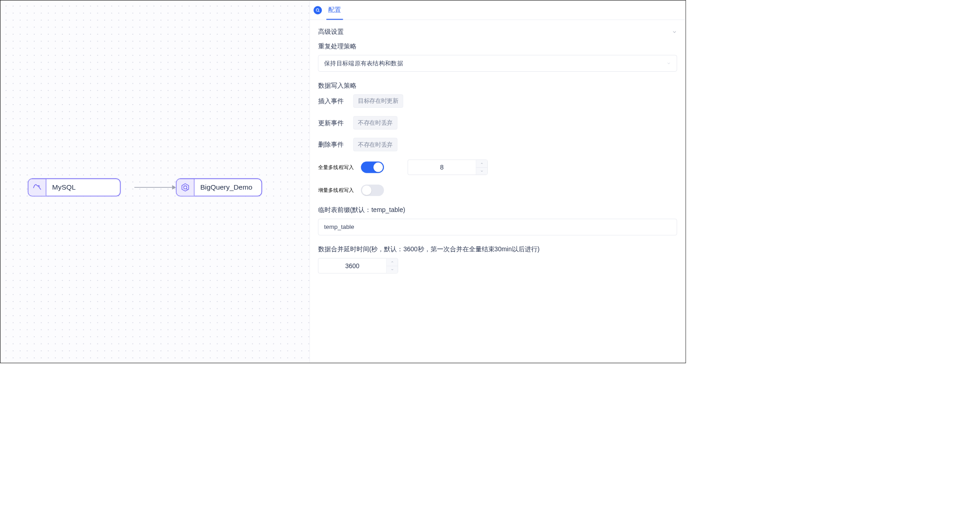  I want to click on temp-prefix-value: temp_table, so click(339, 227).